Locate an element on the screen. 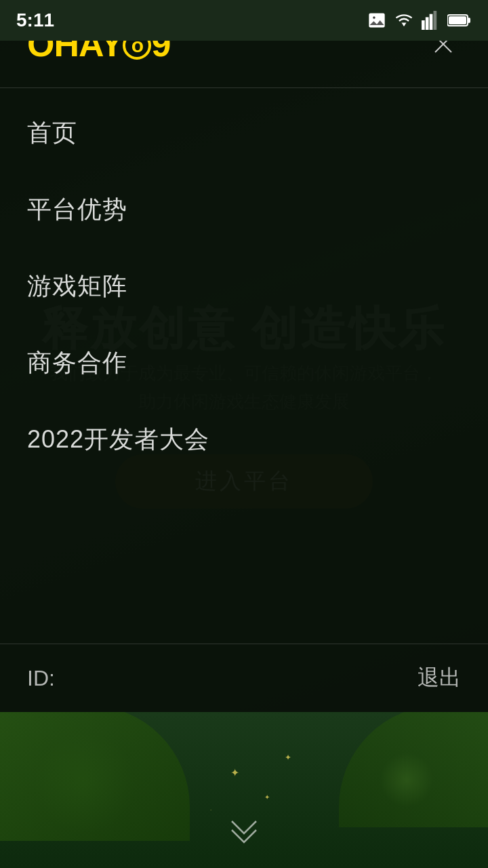 This screenshot has height=868, width=488. nav-item-business-cooperation: 商务合作 is located at coordinates (244, 363).